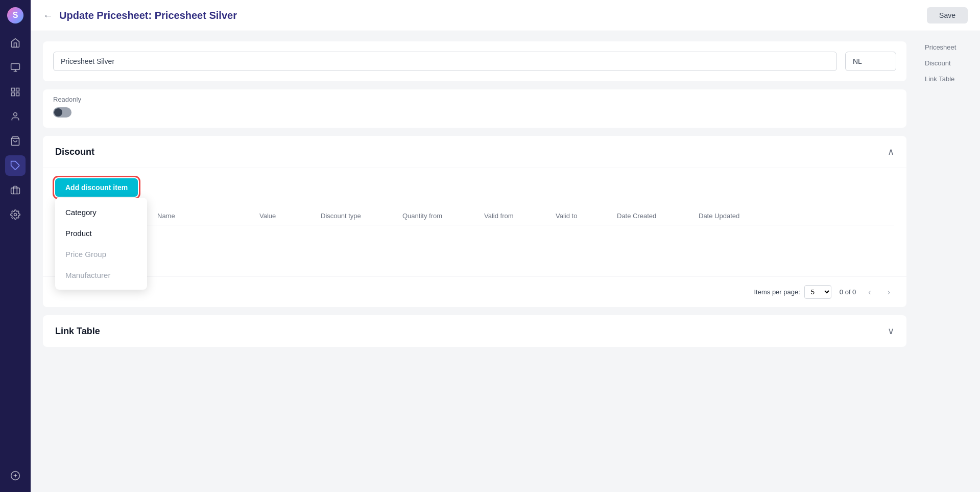 The image size is (980, 492). What do you see at coordinates (949, 63) in the screenshot?
I see `right-nav-discount: Discount` at bounding box center [949, 63].